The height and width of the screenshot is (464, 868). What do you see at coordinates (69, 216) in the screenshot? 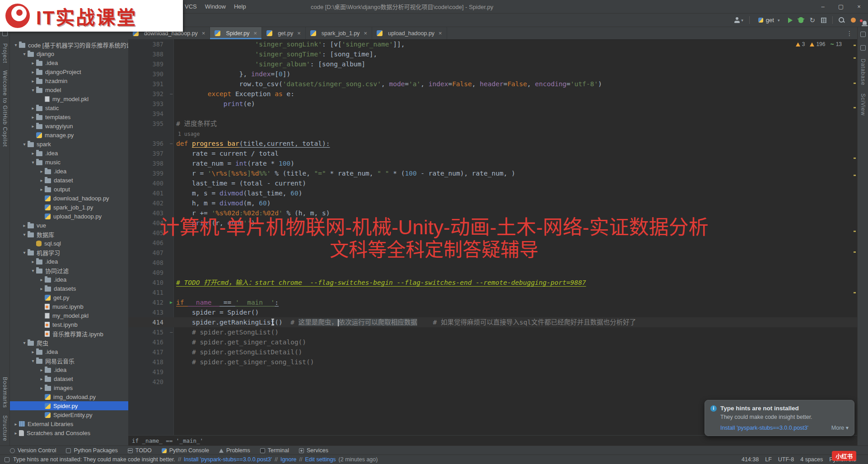
I see `tree-item-upload_hadoop.py: upload_hadoop.py` at bounding box center [69, 216].